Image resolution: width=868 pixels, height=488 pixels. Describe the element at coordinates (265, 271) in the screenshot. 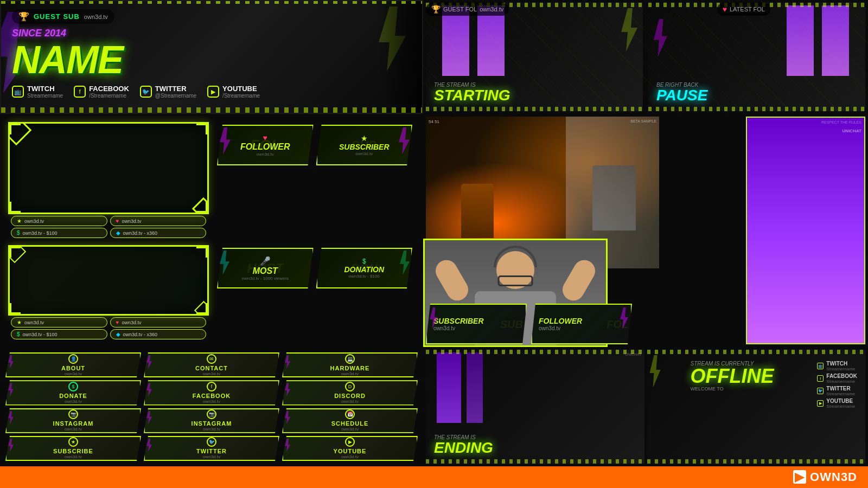

I see `most-label: MOST` at that location.